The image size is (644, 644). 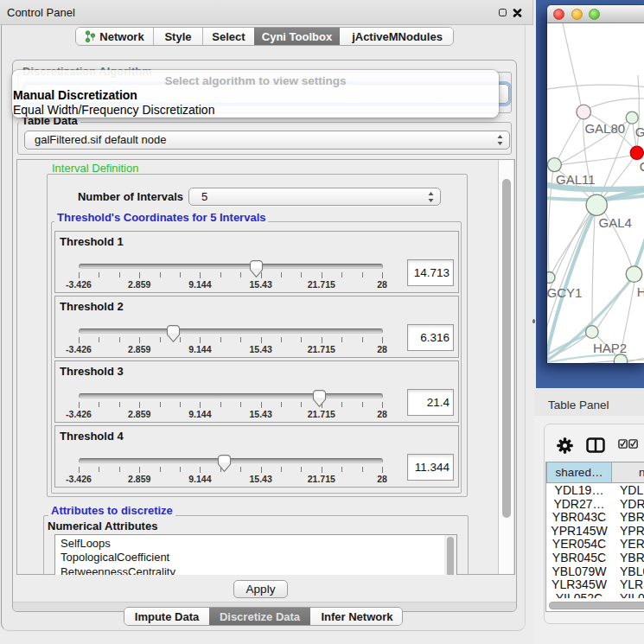 I want to click on svg-text: GAL80, so click(x=605, y=128).